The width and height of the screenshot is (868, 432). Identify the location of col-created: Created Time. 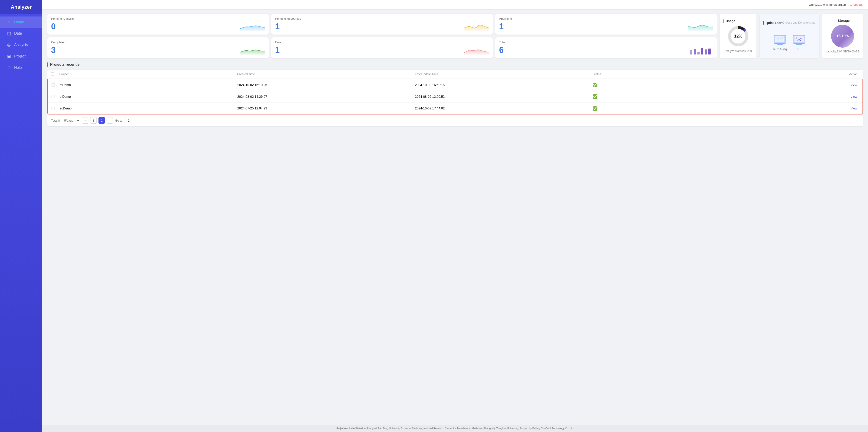
(326, 74).